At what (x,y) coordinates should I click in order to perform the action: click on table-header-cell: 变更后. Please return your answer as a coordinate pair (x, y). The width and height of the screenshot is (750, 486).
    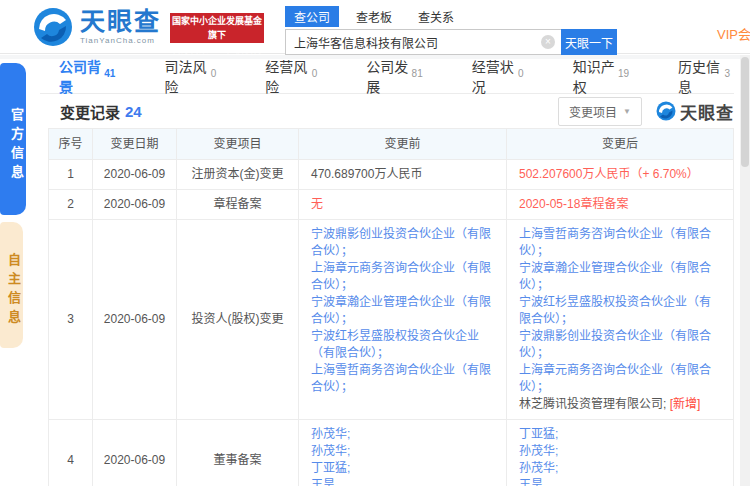
    Looking at the image, I should click on (620, 144).